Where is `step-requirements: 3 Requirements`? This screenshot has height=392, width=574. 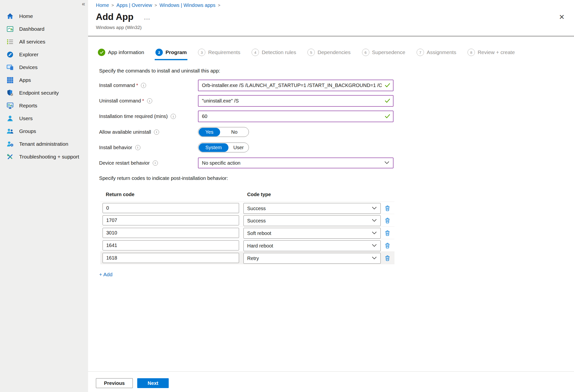 step-requirements: 3 Requirements is located at coordinates (219, 54).